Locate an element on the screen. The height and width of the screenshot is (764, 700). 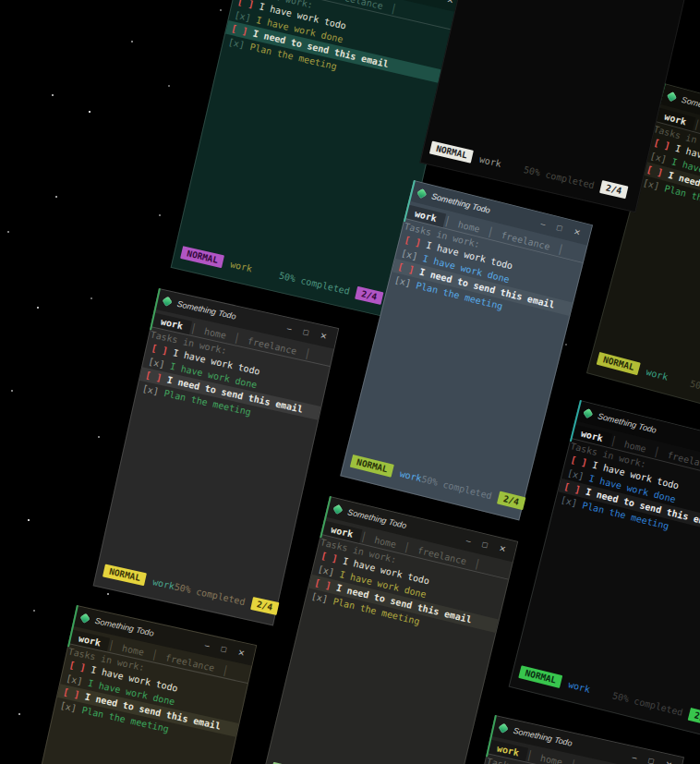
todo-item-4: [x] Plan the meeting is located at coordinates (576, 4).